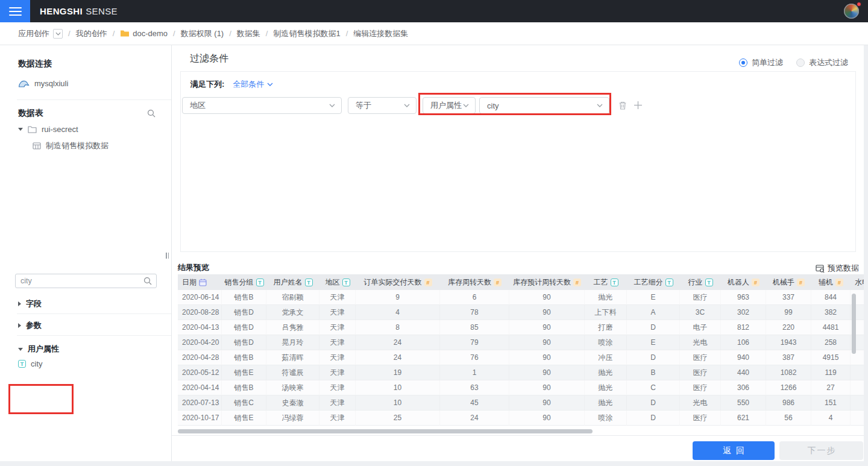 Image resolution: width=868 pixels, height=466 pixels. What do you see at coordinates (143, 34) in the screenshot?
I see `breadcrumb-item: doc-demo` at bounding box center [143, 34].